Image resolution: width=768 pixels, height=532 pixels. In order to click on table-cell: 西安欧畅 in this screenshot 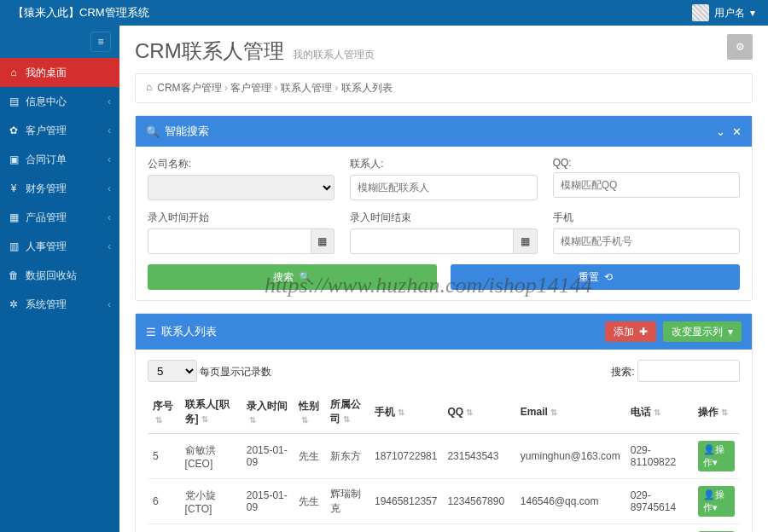, I will do `click(347, 529)`.